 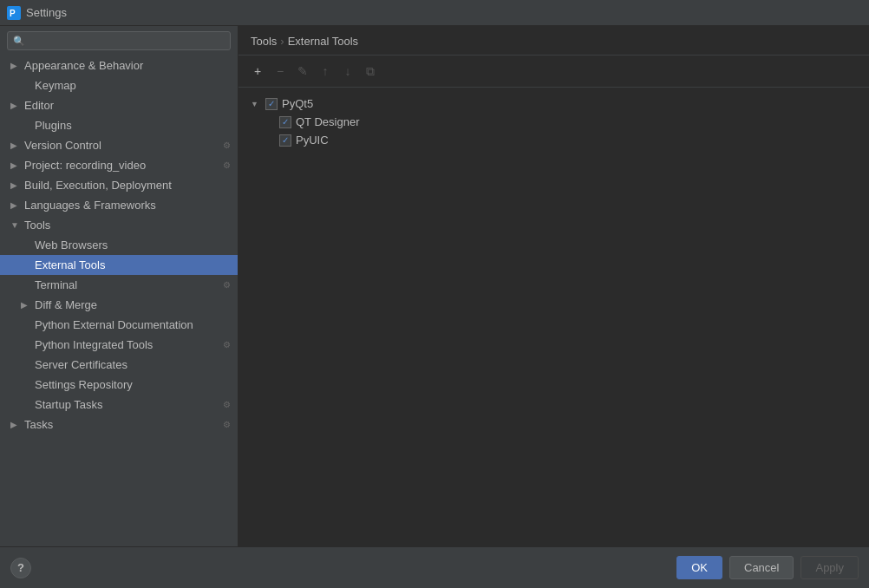 I want to click on svg-text: P, so click(x=12, y=14).